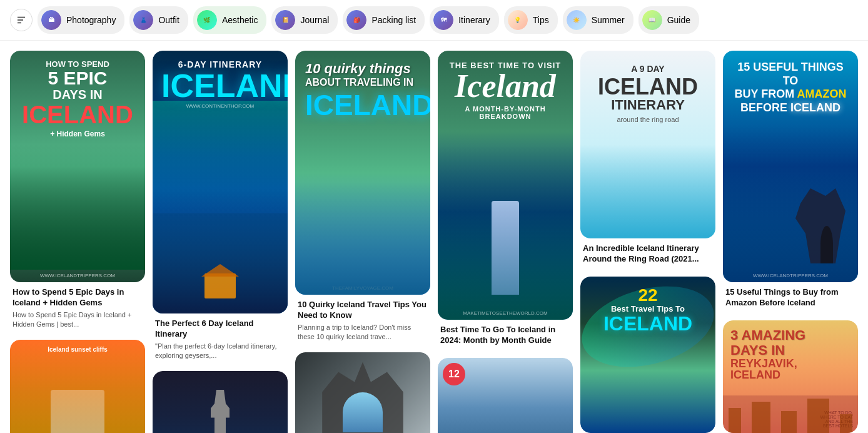 Image resolution: width=868 pixels, height=433 pixels. I want to click on pin-9-text: An Incredible Iceland Itinerary Around t…, so click(648, 254).